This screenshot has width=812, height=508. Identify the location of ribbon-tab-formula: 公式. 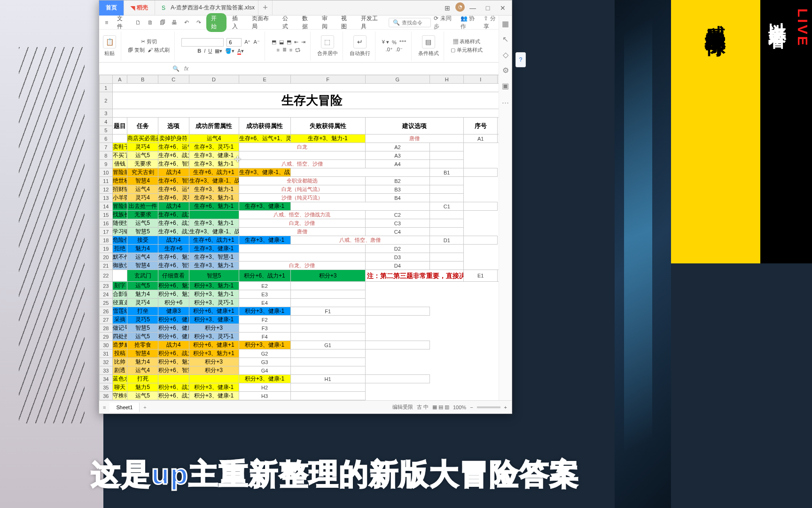
(288, 23).